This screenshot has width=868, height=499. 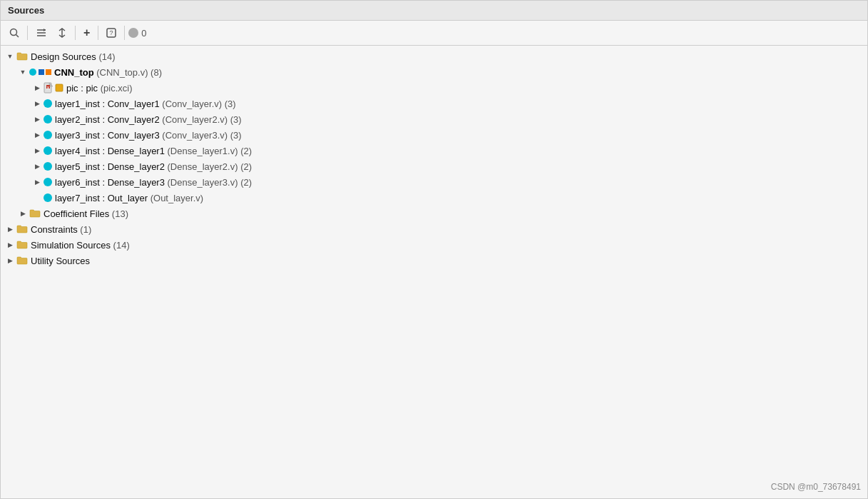 I want to click on chevron-simulation-sources, so click(x=10, y=245).